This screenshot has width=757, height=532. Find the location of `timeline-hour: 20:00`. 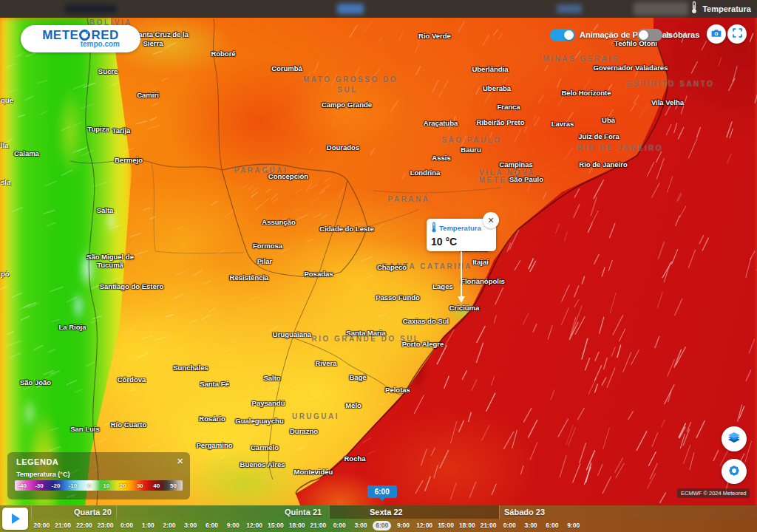

timeline-hour: 20:00 is located at coordinates (41, 525).